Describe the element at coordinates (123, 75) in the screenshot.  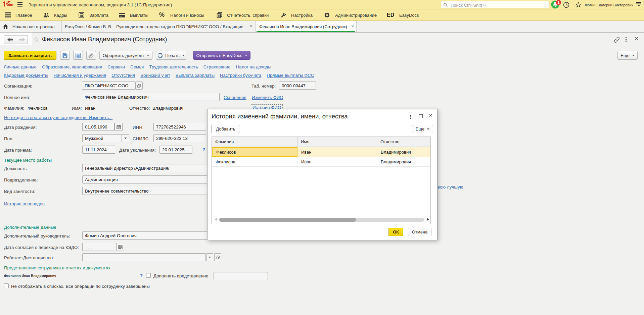
I see `nav-link-otsutstviya: Отсутствия` at that location.